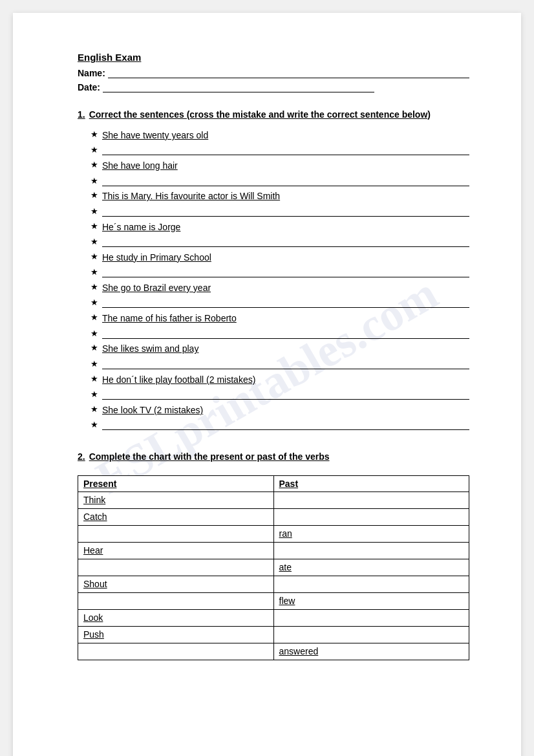 This screenshot has height=756, width=534. I want to click on section2-number: 2., so click(81, 457).